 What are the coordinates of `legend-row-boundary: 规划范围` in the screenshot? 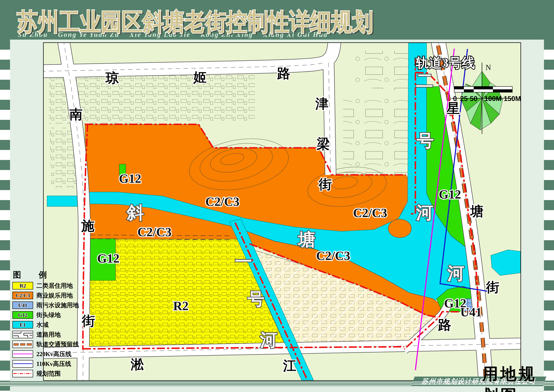 It's located at (61, 373).